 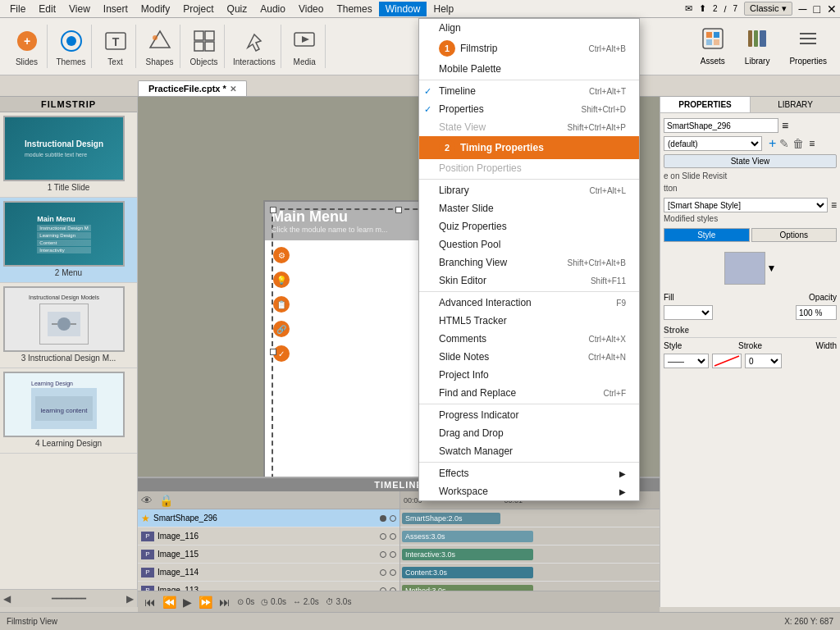 What do you see at coordinates (529, 339) in the screenshot?
I see `menu-item-comments: Comments Ctrl+Alt+X` at bounding box center [529, 339].